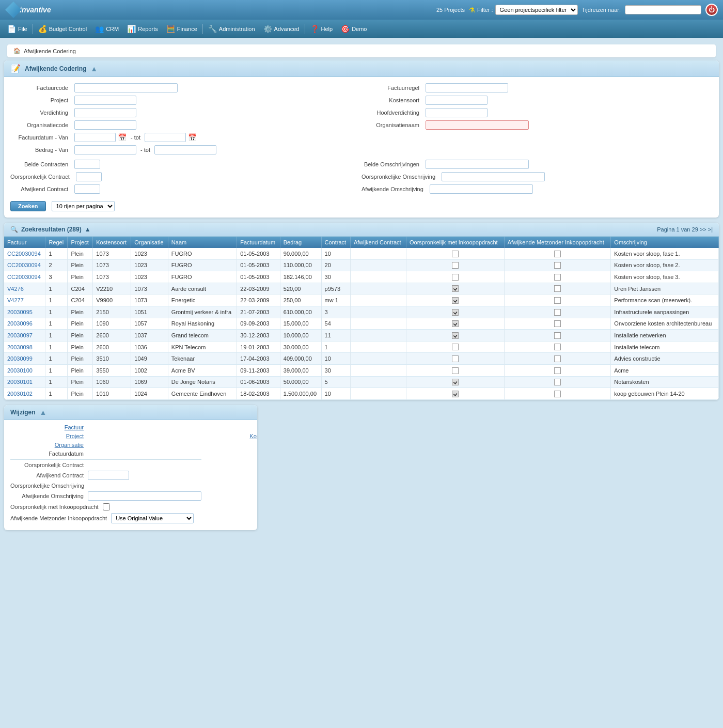 This screenshot has height=728, width=723. Describe the element at coordinates (18, 29) in the screenshot. I see `nav-item-file: 📄 File` at that location.